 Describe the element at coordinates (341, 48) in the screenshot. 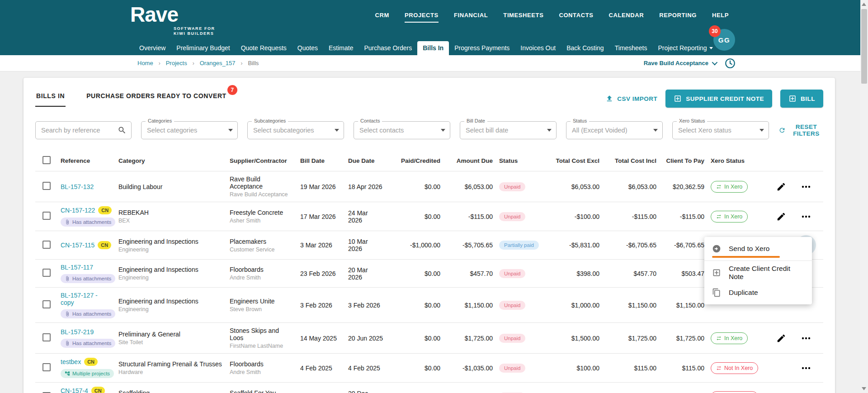

I see `project-nav-estimate: Estimate` at that location.